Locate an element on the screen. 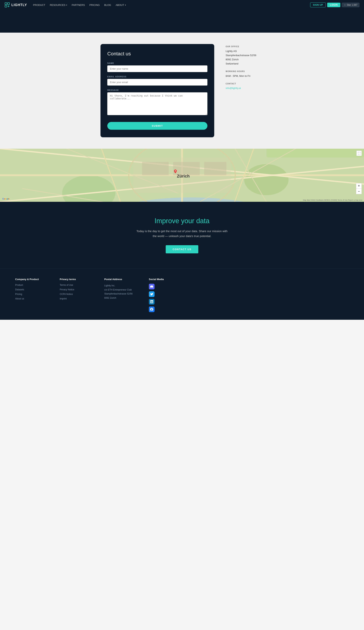 Image resolution: width=364 pixels, height=630 pixels. name-label: NAME is located at coordinates (158, 63).